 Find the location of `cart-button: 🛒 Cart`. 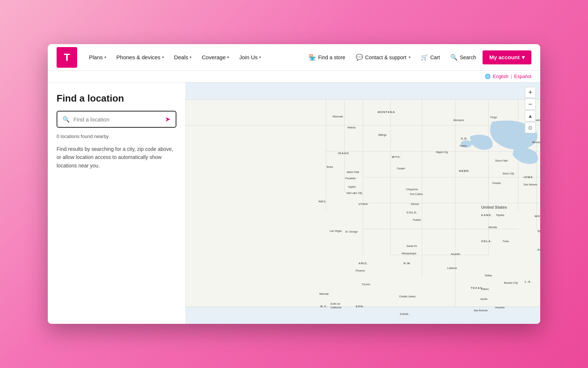

cart-button: 🛒 Cart is located at coordinates (430, 57).